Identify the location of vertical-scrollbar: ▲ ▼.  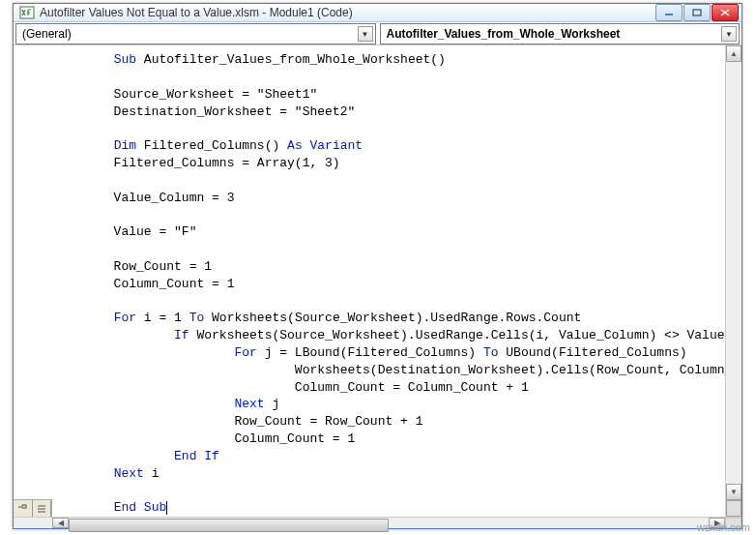
(733, 281).